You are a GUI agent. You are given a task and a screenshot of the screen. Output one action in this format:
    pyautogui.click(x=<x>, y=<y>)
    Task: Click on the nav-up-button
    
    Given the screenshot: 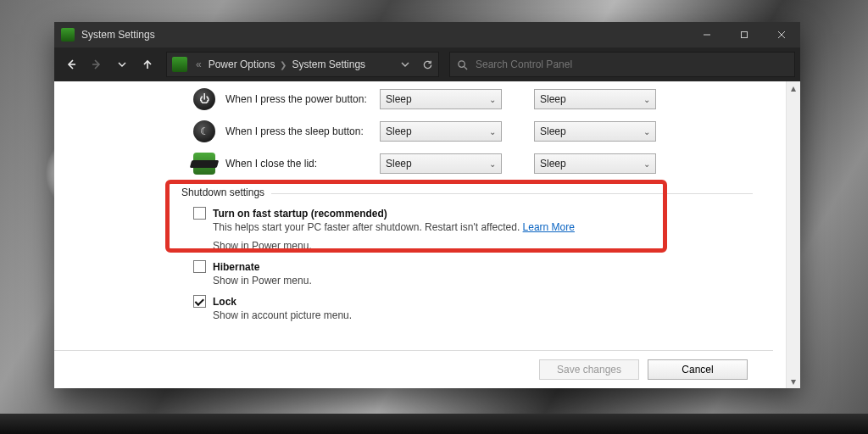 What is the action you would take?
    pyautogui.click(x=147, y=64)
    